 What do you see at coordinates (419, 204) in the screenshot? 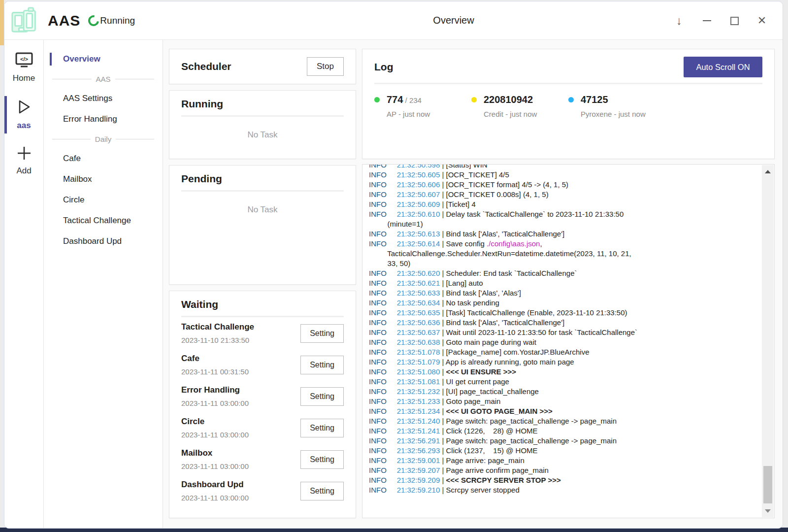
I see `log-timestamp: 21:32:50.609` at bounding box center [419, 204].